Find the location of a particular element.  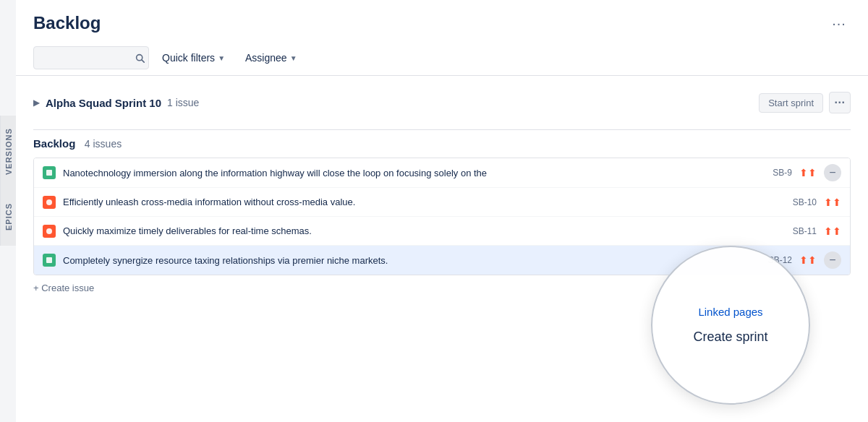

backlog-title-group: Backlog 4 issues is located at coordinates (77, 144).